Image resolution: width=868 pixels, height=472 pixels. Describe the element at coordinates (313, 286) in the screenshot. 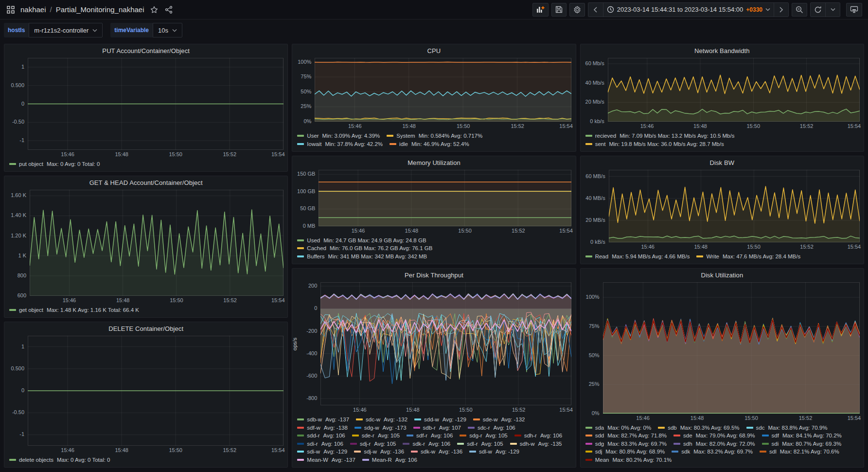

I see `y-tick-label: 200` at that location.